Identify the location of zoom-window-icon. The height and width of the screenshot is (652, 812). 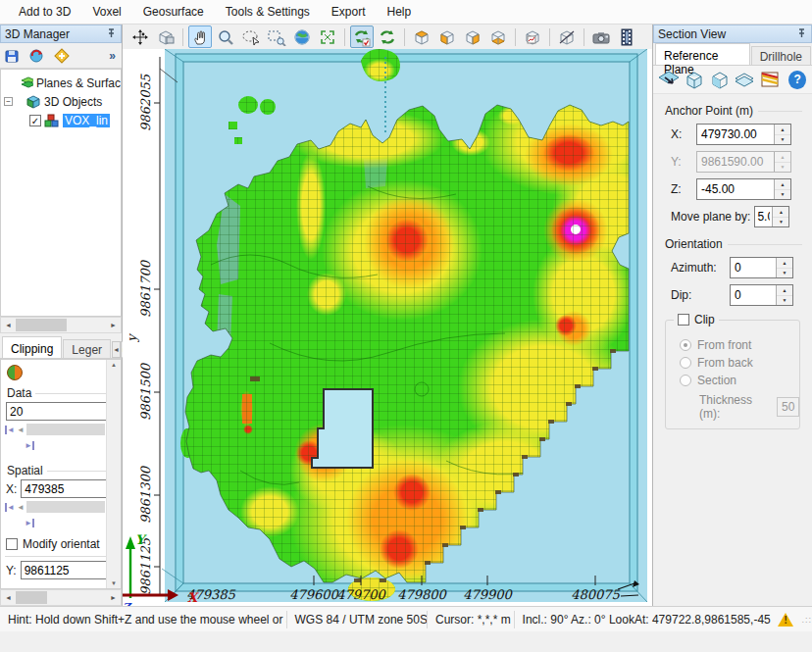
(277, 37).